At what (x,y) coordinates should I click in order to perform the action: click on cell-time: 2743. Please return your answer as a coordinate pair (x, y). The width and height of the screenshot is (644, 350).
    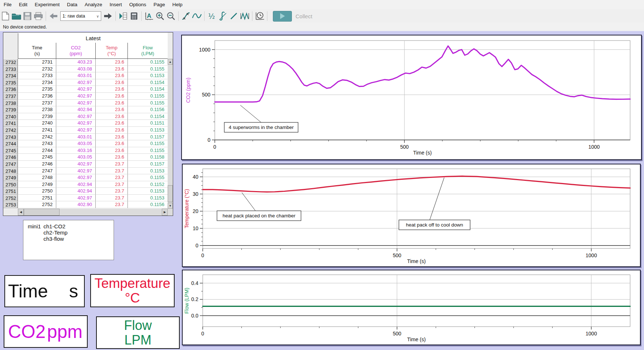
    Looking at the image, I should click on (37, 144).